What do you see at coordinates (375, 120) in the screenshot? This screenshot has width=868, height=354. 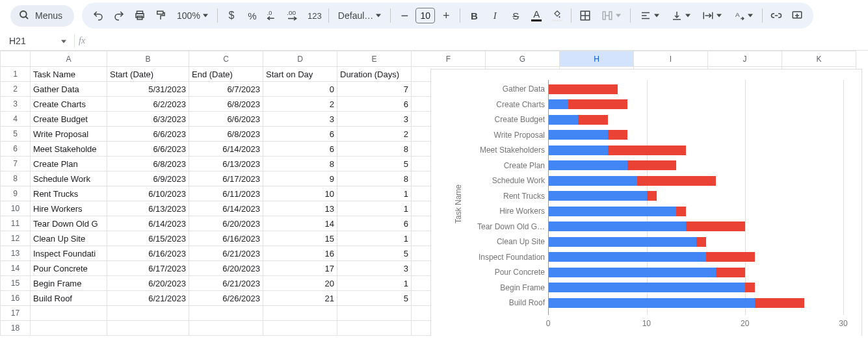 I see `cell: 3` at bounding box center [375, 120].